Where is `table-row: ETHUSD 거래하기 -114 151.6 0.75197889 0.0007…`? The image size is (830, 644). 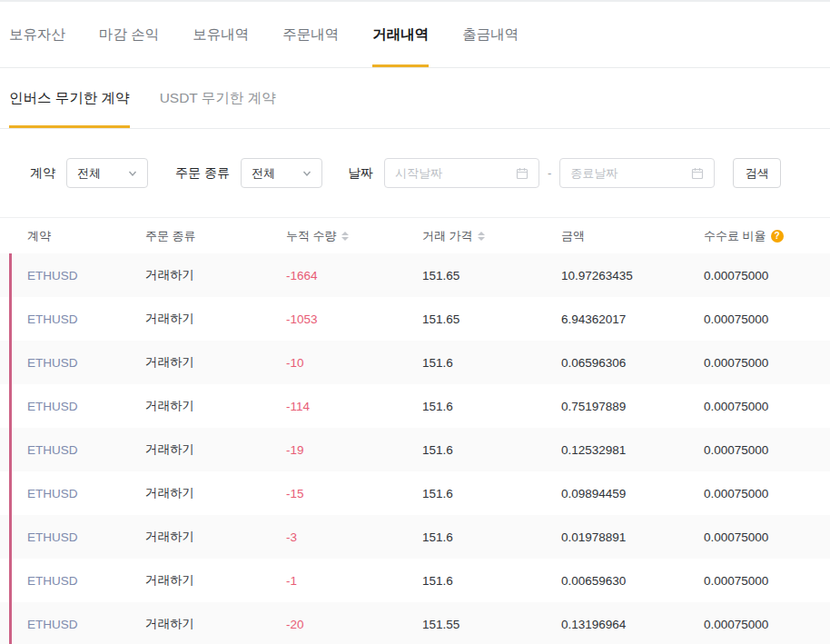
table-row: ETHUSD 거래하기 -114 151.6 0.75197889 0.0007… is located at coordinates (415, 406).